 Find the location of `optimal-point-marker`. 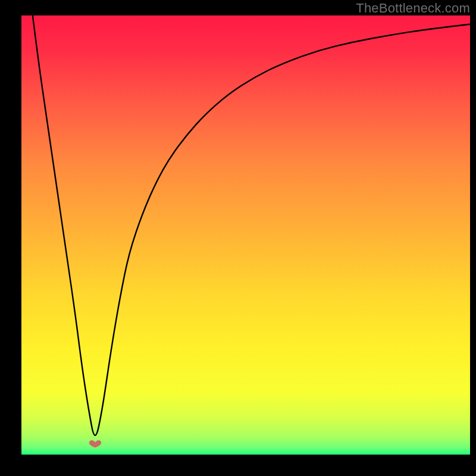

optimal-point-marker is located at coordinates (95, 444).